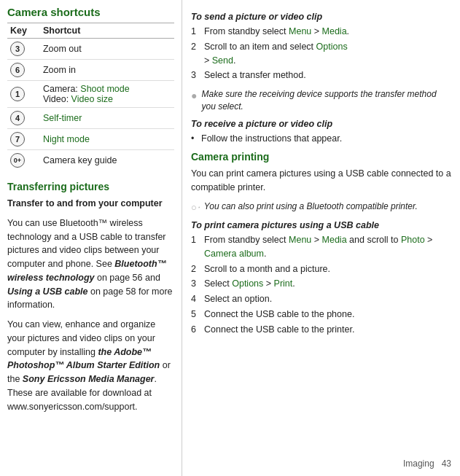 The height and width of the screenshot is (476, 460). Describe the element at coordinates (17, 160) in the screenshot. I see `key-badge: 0+` at that location.